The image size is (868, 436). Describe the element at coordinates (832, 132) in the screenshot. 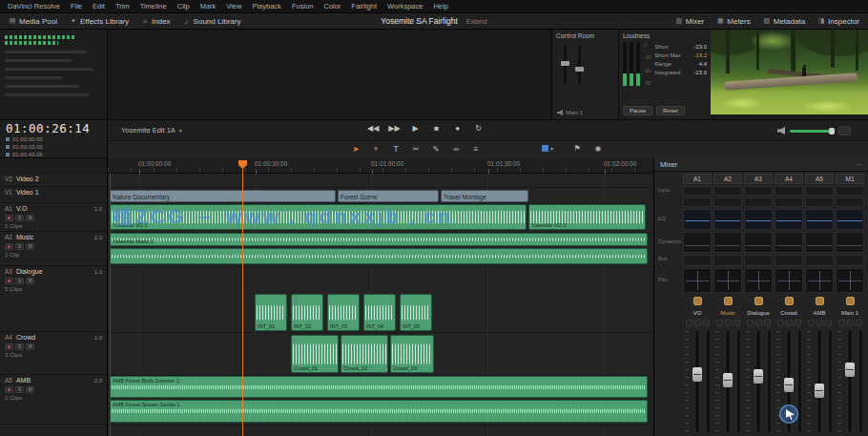

I see `volume-knob` at that location.